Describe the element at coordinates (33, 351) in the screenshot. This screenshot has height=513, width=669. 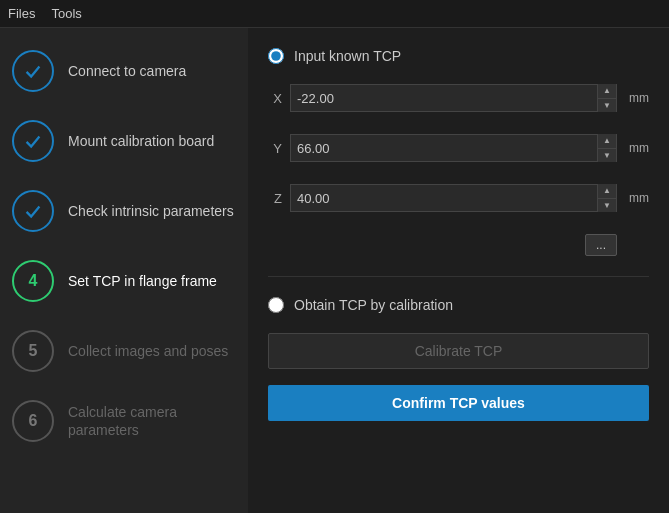
I see `step5-circle: 5` at that location.